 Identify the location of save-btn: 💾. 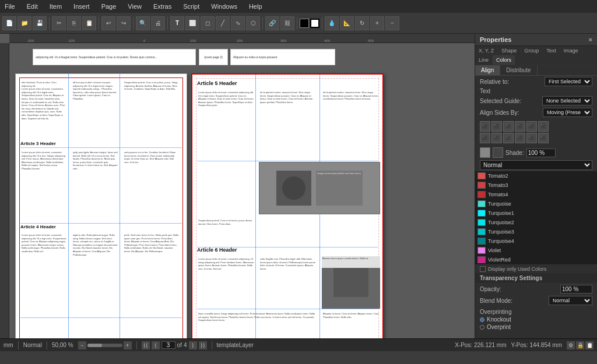
(40, 23).